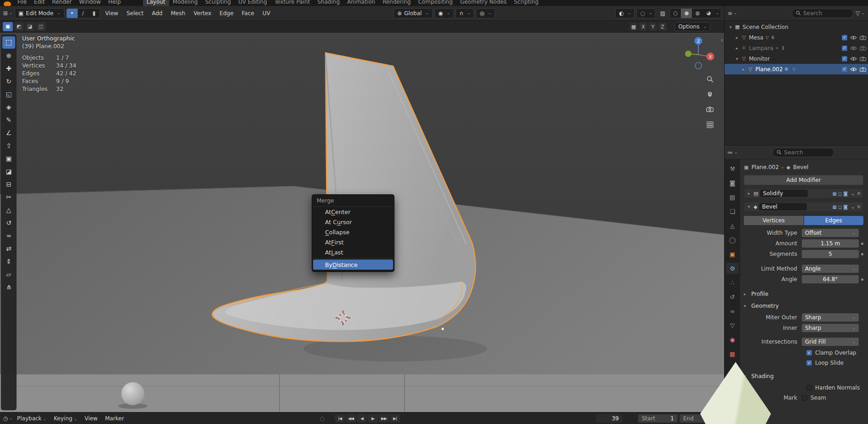 The height and width of the screenshot is (424, 868). What do you see at coordinates (90, 3) in the screenshot?
I see `menu-window: Window` at bounding box center [90, 3].